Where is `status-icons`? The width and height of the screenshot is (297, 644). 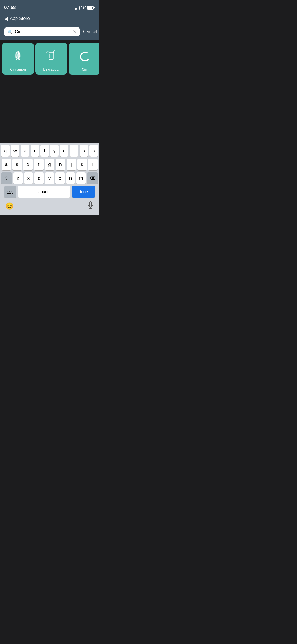 status-icons is located at coordinates (85, 8).